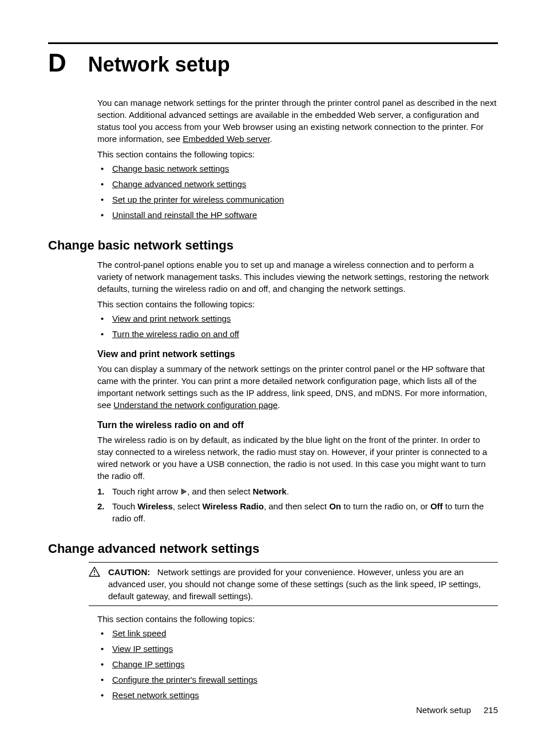 Image resolution: width=546 pixels, height=756 pixels. What do you see at coordinates (279, 405) in the screenshot?
I see `view-print-text-b: .` at bounding box center [279, 405].